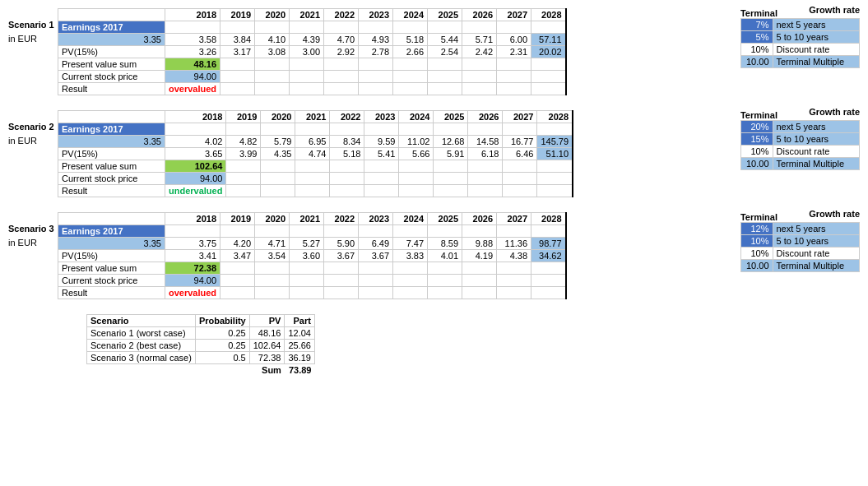 This screenshot has width=868, height=486. Describe the element at coordinates (307, 257) in the screenshot. I see `pv-value-3: 3.60` at that location.